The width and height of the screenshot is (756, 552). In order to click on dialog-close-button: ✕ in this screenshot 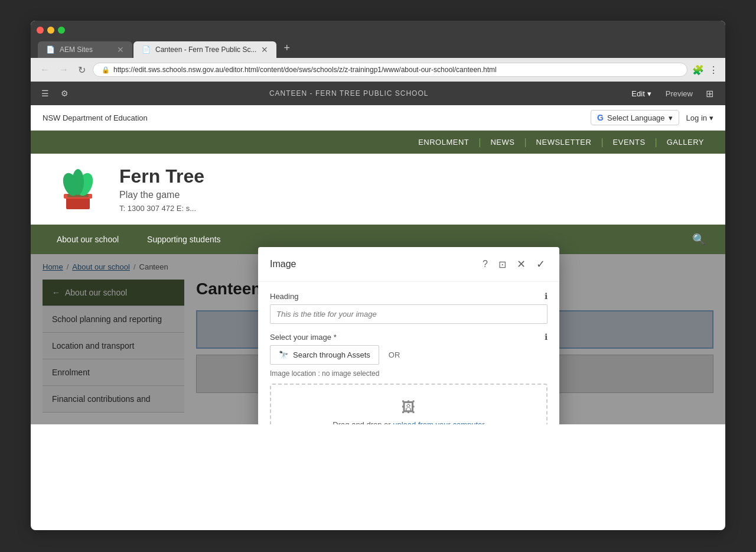, I will do `click(521, 264)`.